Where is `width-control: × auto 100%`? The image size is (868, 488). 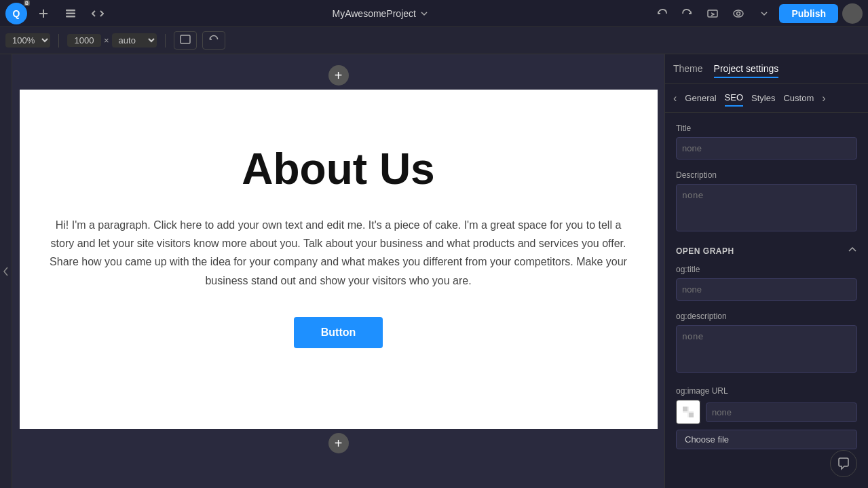 width-control: × auto 100% is located at coordinates (112, 41).